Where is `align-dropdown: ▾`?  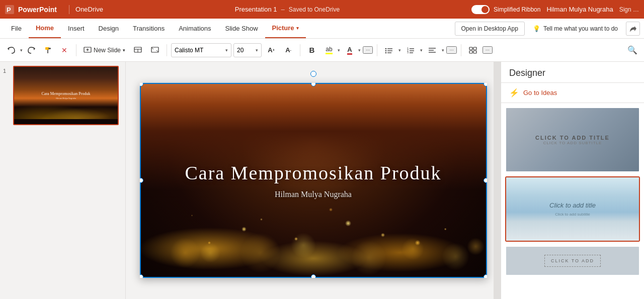
align-dropdown: ▾ is located at coordinates (443, 50).